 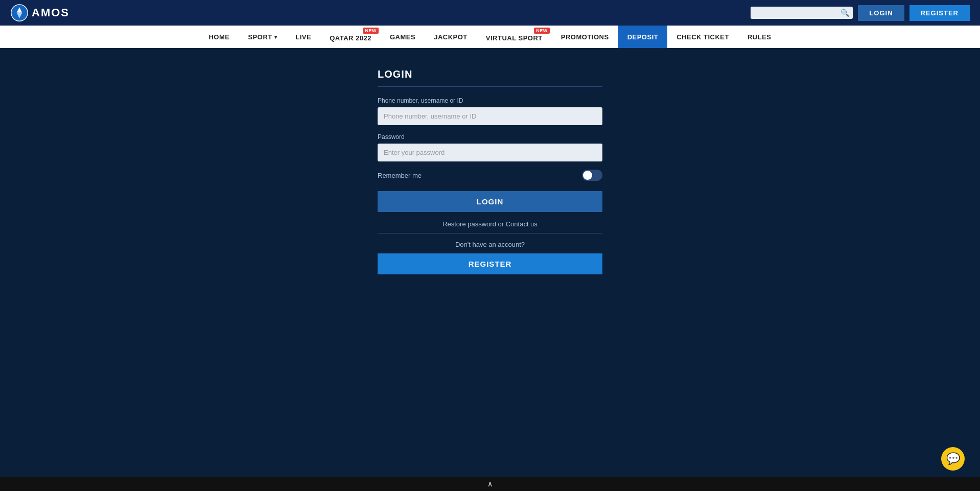 What do you see at coordinates (304, 37) in the screenshot?
I see `nav-item-live: LIVE` at bounding box center [304, 37].